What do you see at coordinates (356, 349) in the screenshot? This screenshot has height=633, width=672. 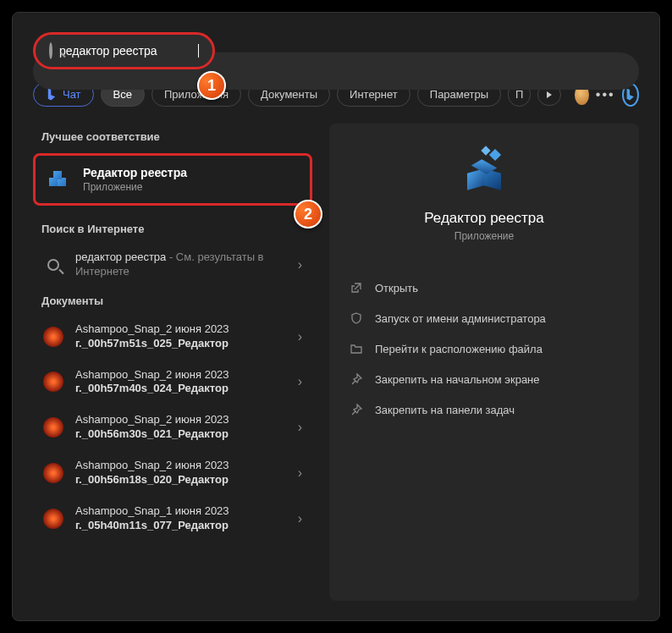 I see `folder-icon` at bounding box center [356, 349].